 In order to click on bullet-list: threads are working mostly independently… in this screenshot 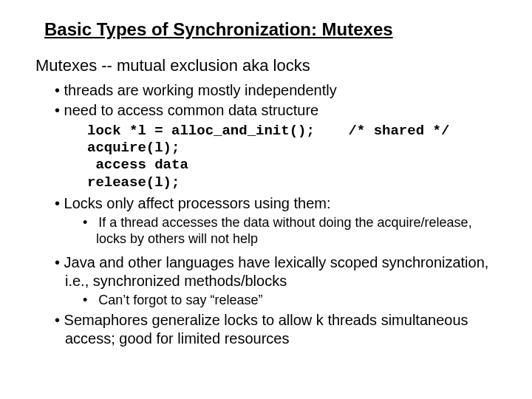, I will do `click(266, 100)`.